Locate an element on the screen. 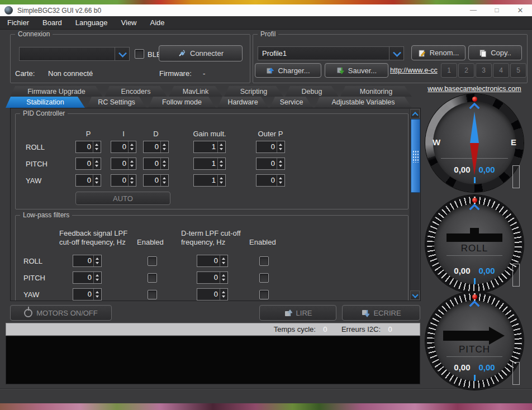  profile-slot-5-button: 5 is located at coordinates (519, 70).